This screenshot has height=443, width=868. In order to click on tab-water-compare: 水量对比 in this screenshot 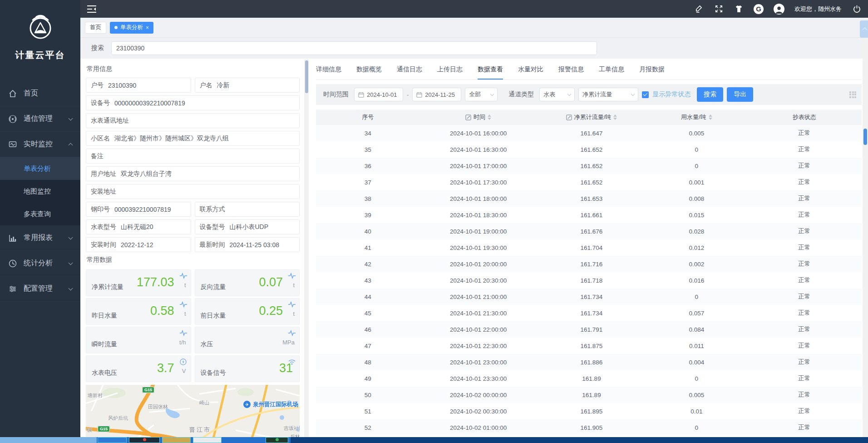, I will do `click(531, 73)`.